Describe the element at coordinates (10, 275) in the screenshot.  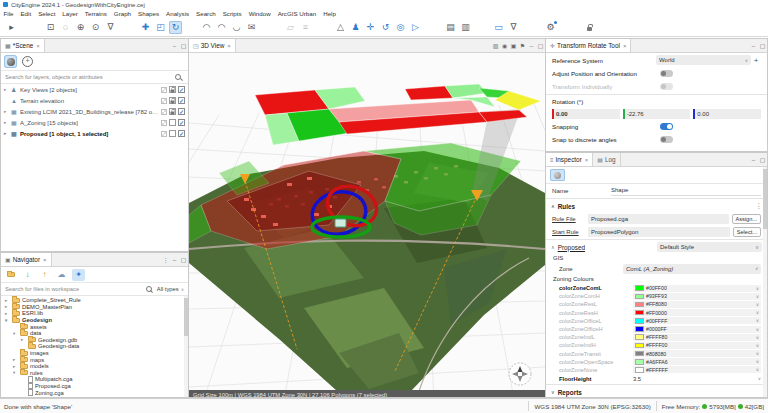
I see `open-folder-icon` at that location.